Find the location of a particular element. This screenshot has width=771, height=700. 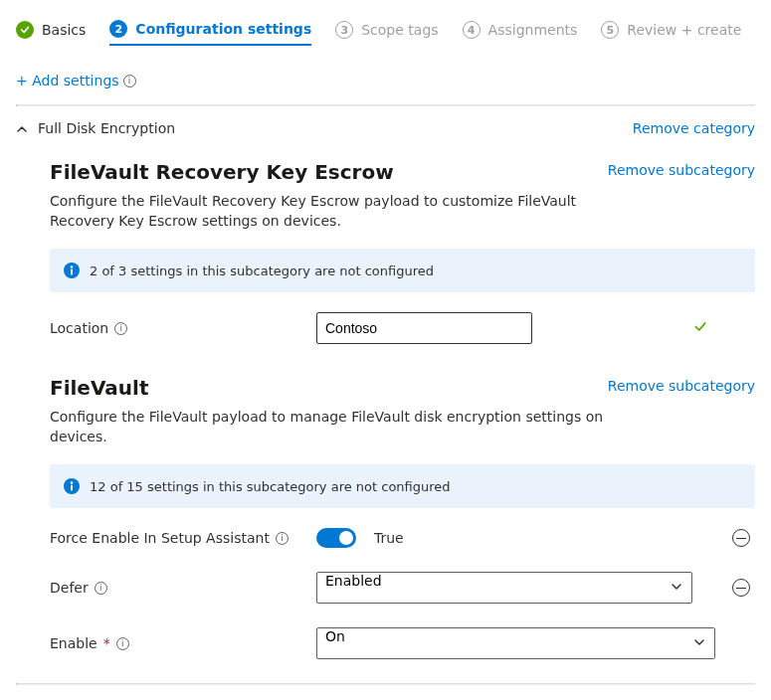

category-header: Full Disk Encryption Remove category is located at coordinates (386, 126).